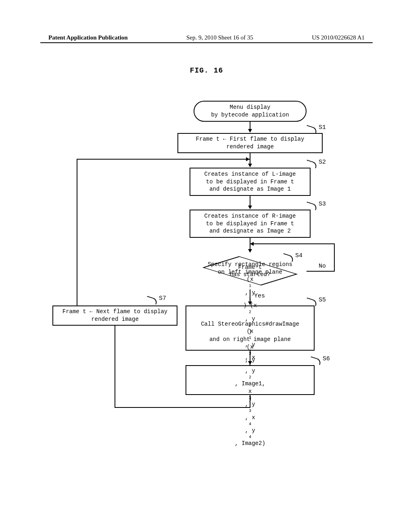 This screenshot has height=532, width=413. I want to click on label-s5: S5, so click(322, 300).